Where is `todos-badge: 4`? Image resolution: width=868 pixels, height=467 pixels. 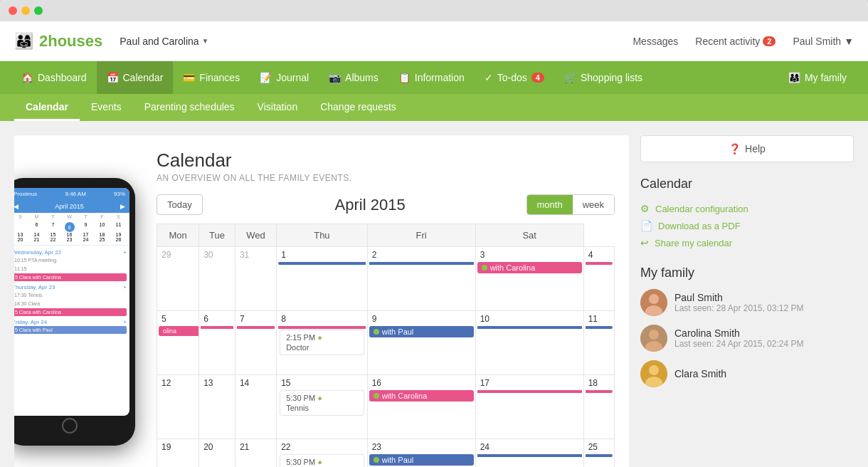
todos-badge: 4 is located at coordinates (538, 78).